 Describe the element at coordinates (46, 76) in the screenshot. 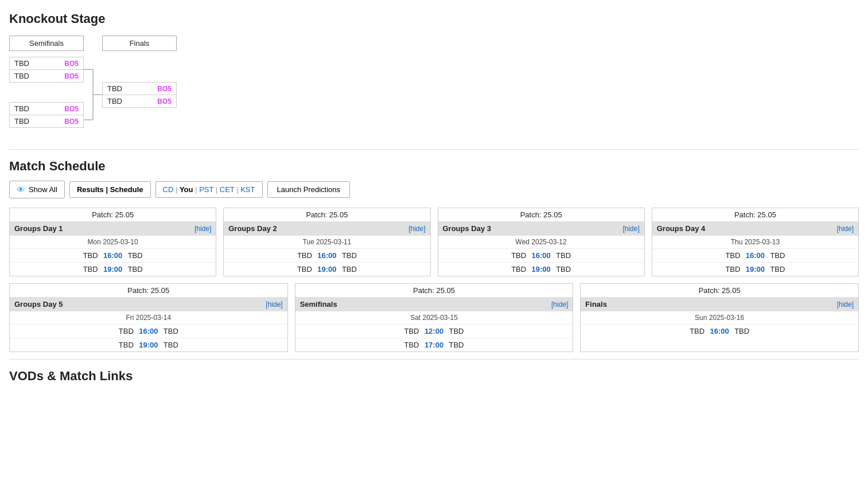

I see `semi1-team2-row: TBD BO5` at that location.